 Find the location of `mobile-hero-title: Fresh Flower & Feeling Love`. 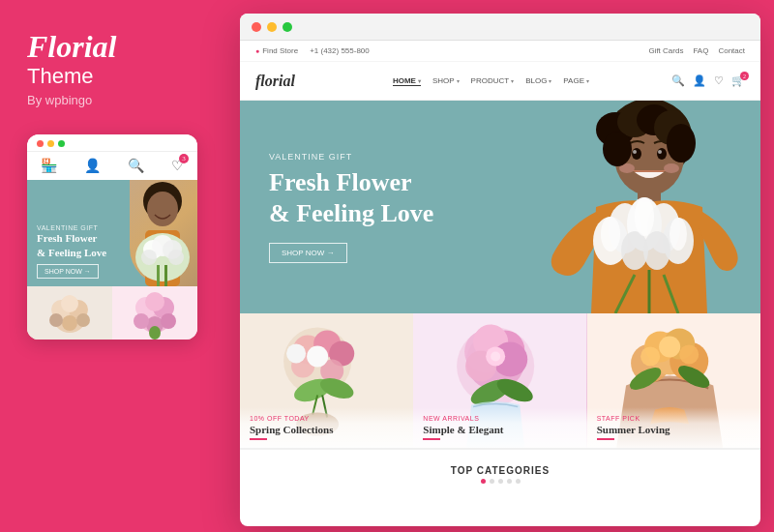

mobile-hero-title: Fresh Flower & Feeling Love is located at coordinates (112, 246).